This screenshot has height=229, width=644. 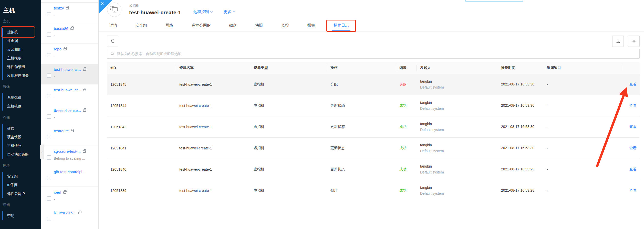 I want to click on table-row: 12051842 test-huawei-create-1 虚拟机 更新状态 成…, so click(x=373, y=127).